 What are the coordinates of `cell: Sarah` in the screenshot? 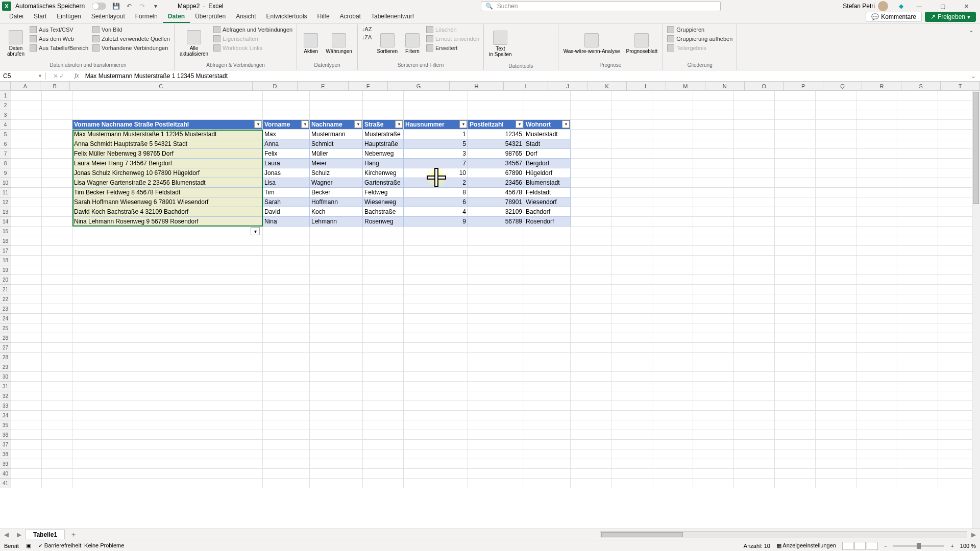 It's located at (286, 202).